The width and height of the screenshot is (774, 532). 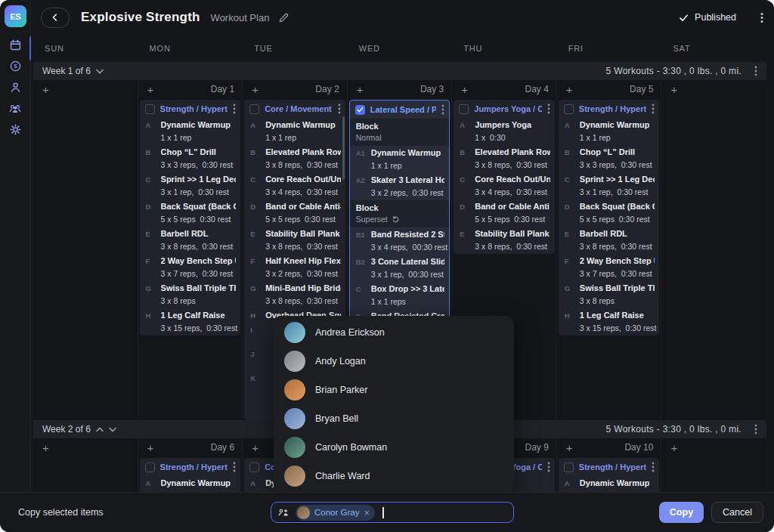 I want to click on exercise-name: Back Squat (Back Off Set), so click(x=199, y=207).